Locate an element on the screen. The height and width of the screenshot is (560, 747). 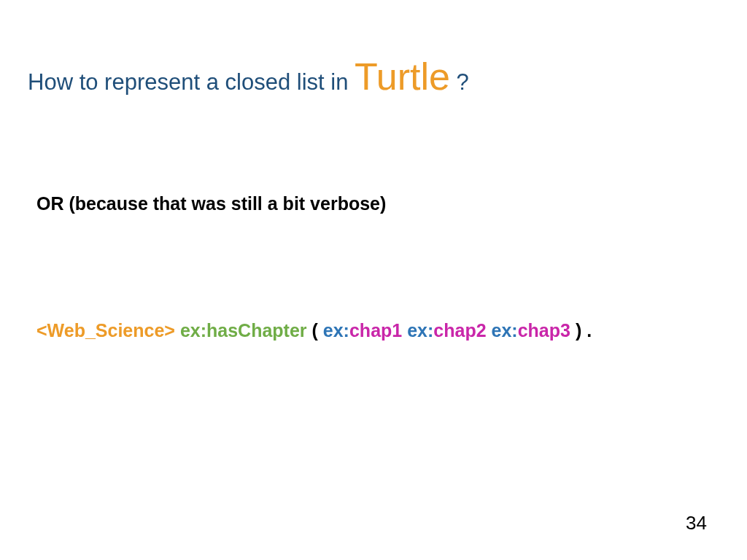
title-text-part2: ? is located at coordinates (460, 82).